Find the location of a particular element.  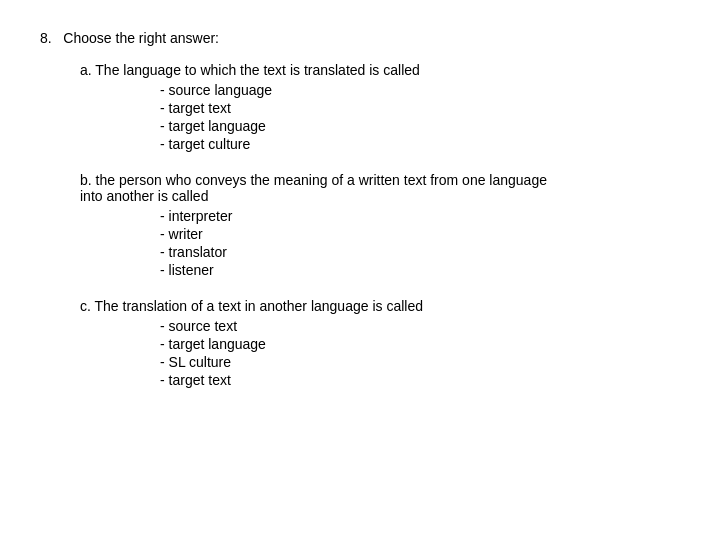

list-item: - source text is located at coordinates (420, 326).